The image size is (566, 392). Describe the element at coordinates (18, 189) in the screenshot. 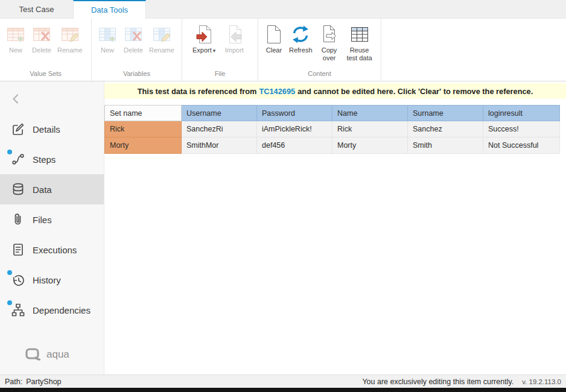

I see `database-icon` at that location.